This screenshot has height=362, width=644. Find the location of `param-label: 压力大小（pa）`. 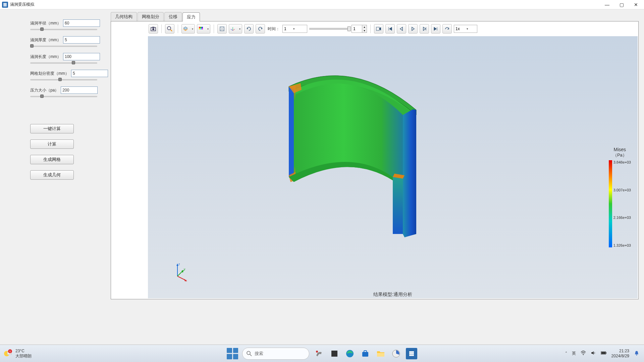

param-label: 压力大小（pa） is located at coordinates (44, 90).